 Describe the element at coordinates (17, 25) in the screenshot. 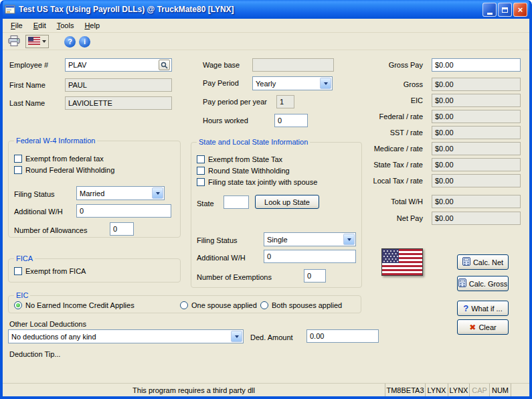

I see `menu-file: File` at that location.